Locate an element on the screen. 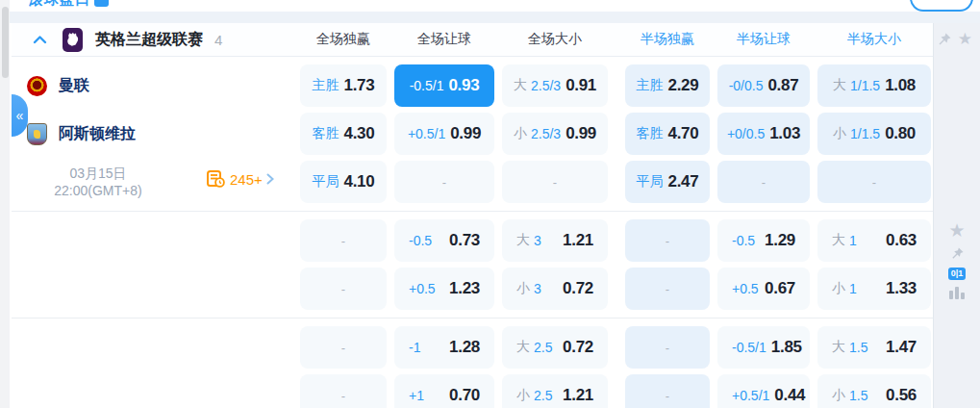 The height and width of the screenshot is (408, 980). selection-label: +0.5 is located at coordinates (422, 289).